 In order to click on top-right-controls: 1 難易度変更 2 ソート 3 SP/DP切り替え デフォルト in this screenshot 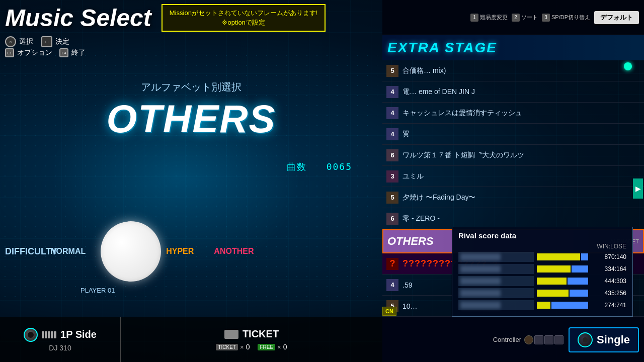, I will do `click(513, 18)`.